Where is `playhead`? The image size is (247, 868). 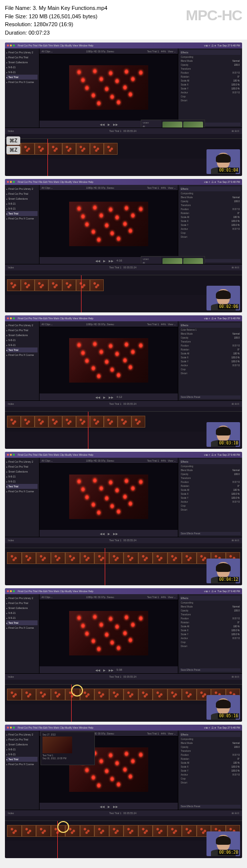 playhead is located at coordinates (81, 294).